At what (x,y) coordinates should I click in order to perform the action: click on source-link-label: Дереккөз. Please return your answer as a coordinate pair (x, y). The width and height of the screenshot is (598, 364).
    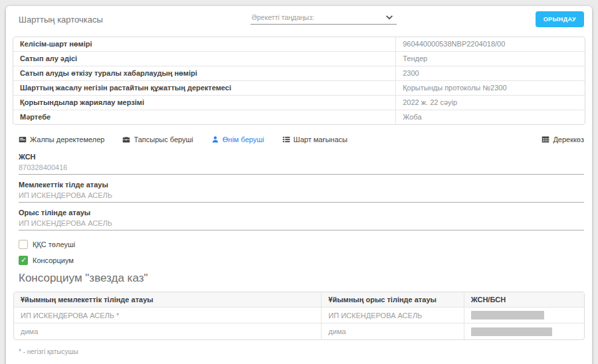
    Looking at the image, I should click on (569, 139).